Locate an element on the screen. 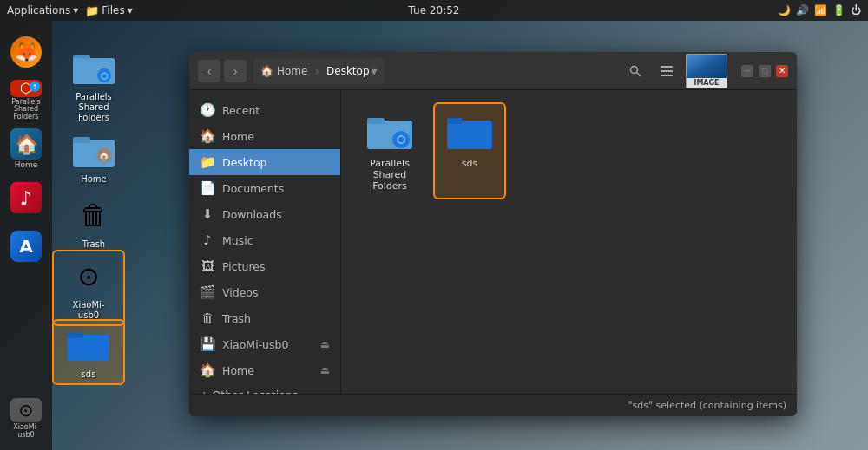 Image resolution: width=868 pixels, height=450 pixels. documents-icon: 📄 is located at coordinates (207, 188).